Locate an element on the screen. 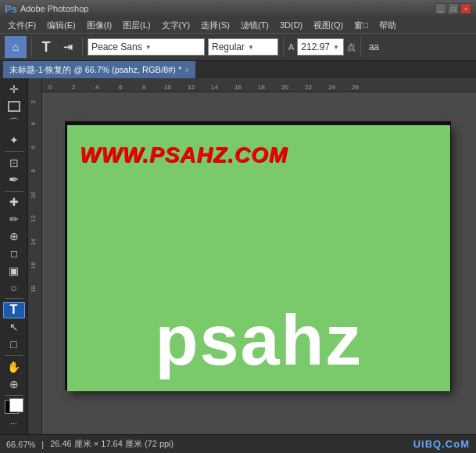 Image resolution: width=476 pixels, height=453 pixels. font-style-dropdown: Regular ▼ is located at coordinates (243, 47).